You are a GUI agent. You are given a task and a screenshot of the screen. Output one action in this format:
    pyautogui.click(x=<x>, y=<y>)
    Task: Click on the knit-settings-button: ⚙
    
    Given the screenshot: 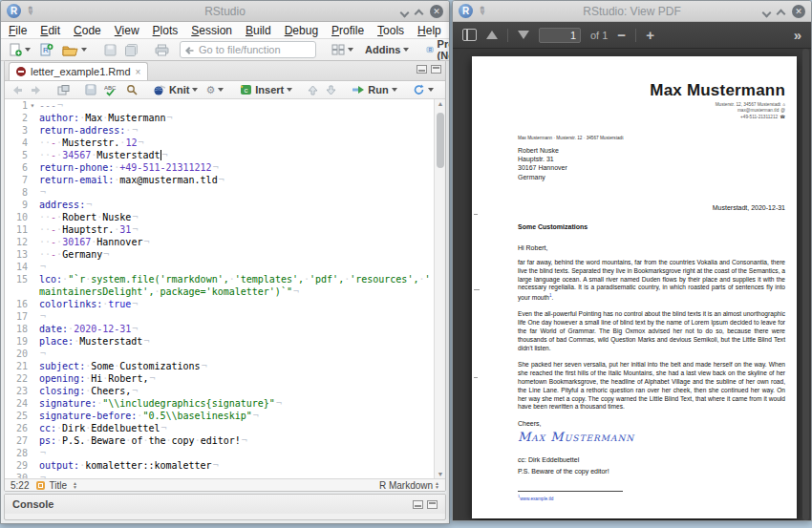 What is the action you would take?
    pyautogui.click(x=214, y=90)
    